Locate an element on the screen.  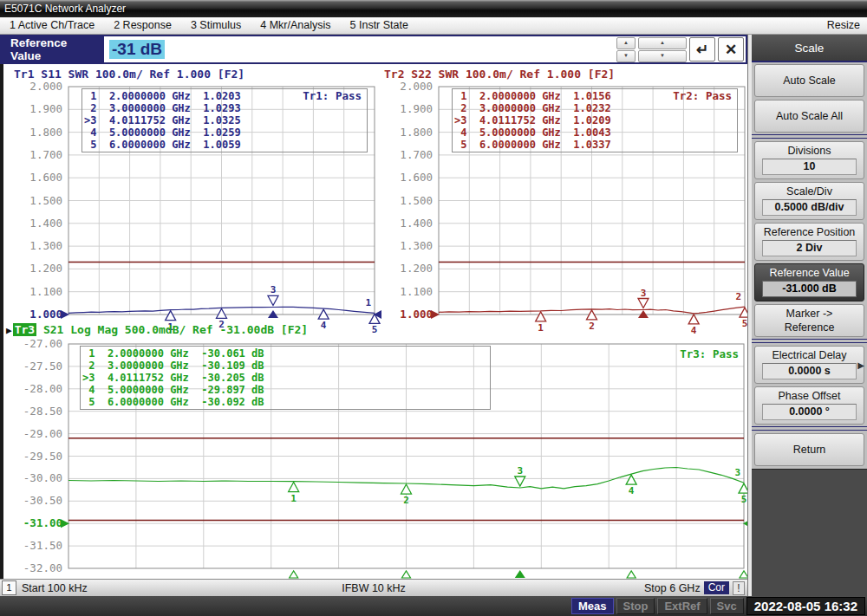
entry-enter-button: ↵ is located at coordinates (702, 49).